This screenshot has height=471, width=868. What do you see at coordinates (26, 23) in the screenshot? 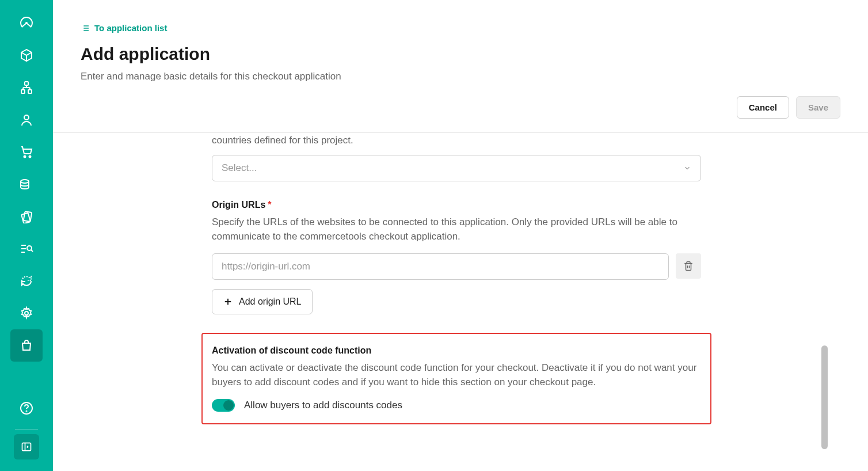
I see `sidebar-item-dashboard` at bounding box center [26, 23].